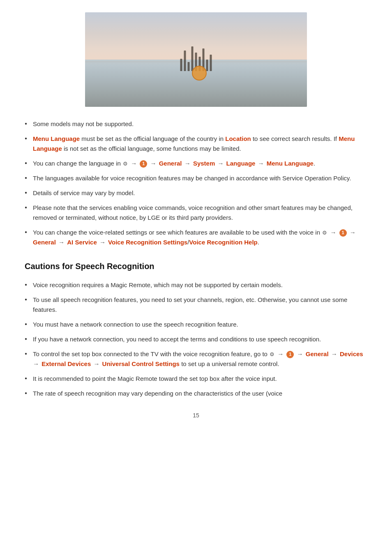 The width and height of the screenshot is (392, 555). I want to click on highlight-text: Devices, so click(352, 354).